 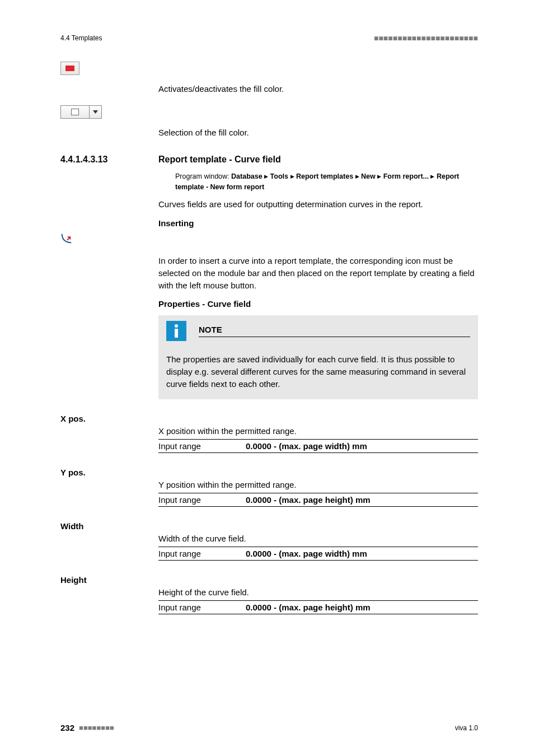 I want to click on prop-desc: Y position within the permitted range., so click(x=318, y=485).